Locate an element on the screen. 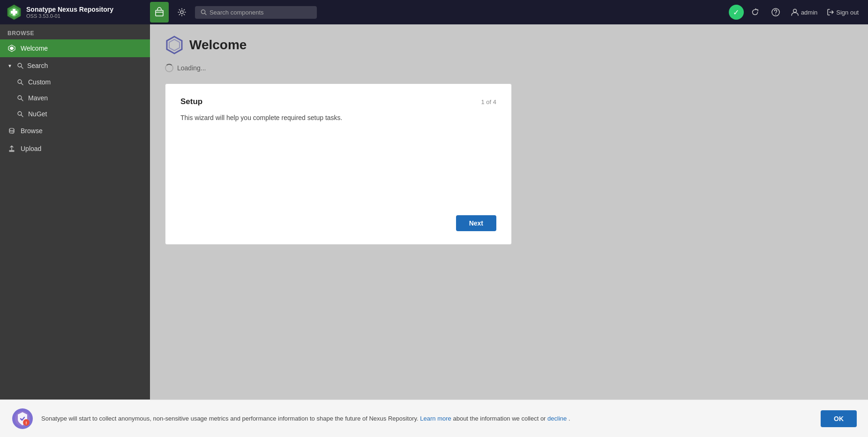 The image size is (868, 437). loading-text: Loading... is located at coordinates (192, 68).